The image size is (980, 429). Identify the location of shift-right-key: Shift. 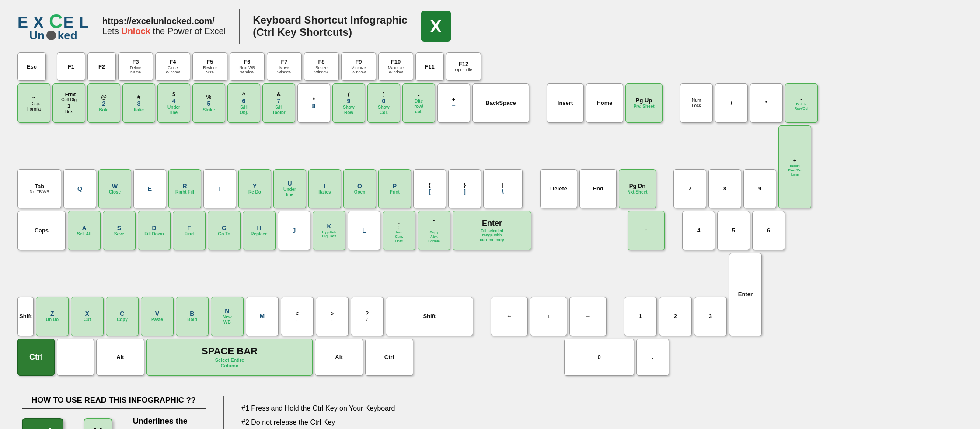
(429, 316).